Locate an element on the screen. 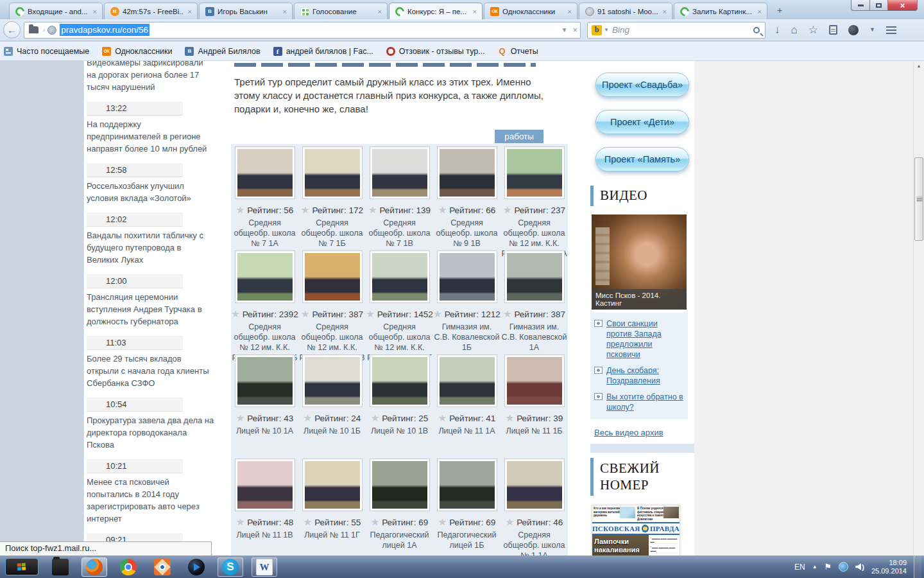  bookmark-odnoklassniki: ОКОдноклассники is located at coordinates (137, 51).